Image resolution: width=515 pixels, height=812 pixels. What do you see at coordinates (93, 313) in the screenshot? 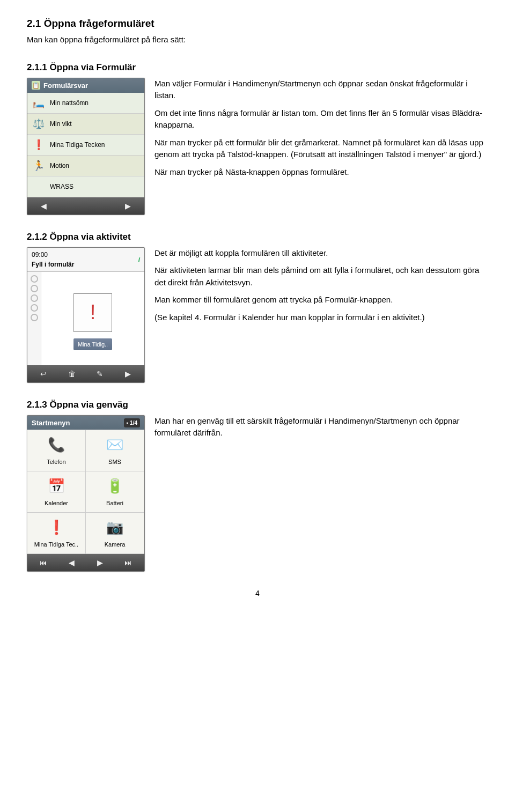
I see `reminder-icon: !` at bounding box center [93, 313].